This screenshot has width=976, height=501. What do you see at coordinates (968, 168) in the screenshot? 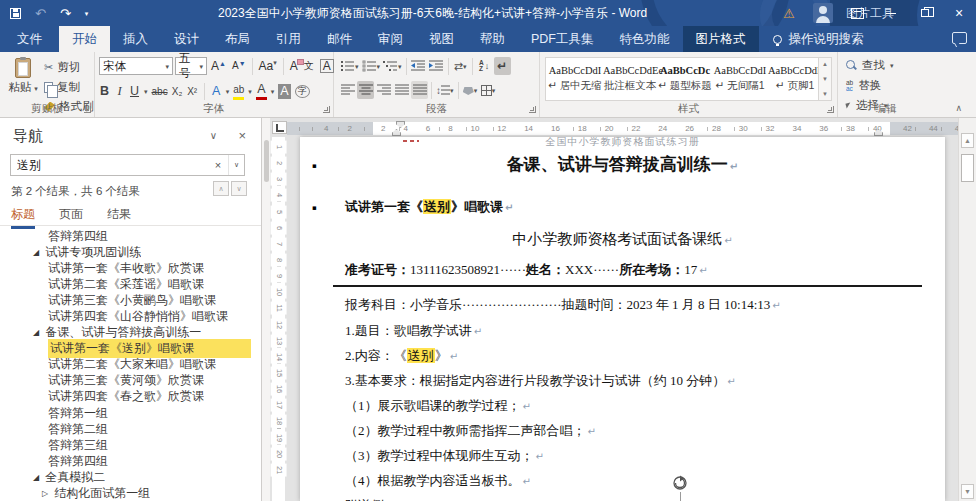
I see `scrollbar-thumb` at bounding box center [968, 168].